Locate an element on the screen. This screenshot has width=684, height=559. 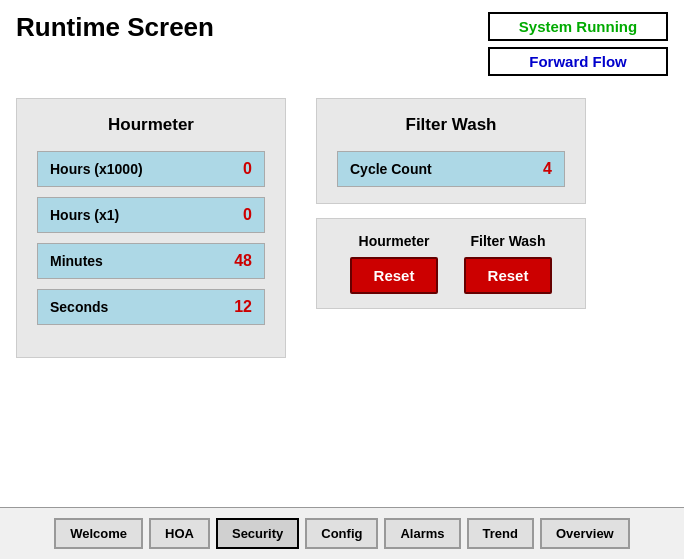
minutes-label: Minutes is located at coordinates (76, 261).